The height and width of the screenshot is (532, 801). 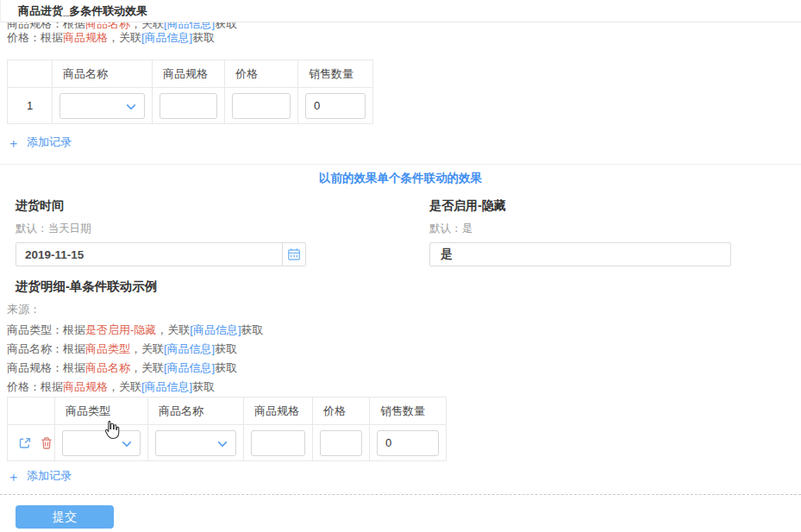 What do you see at coordinates (580, 206) in the screenshot?
I see `enabled-hidden-label: 是否启用-隐藏` at bounding box center [580, 206].